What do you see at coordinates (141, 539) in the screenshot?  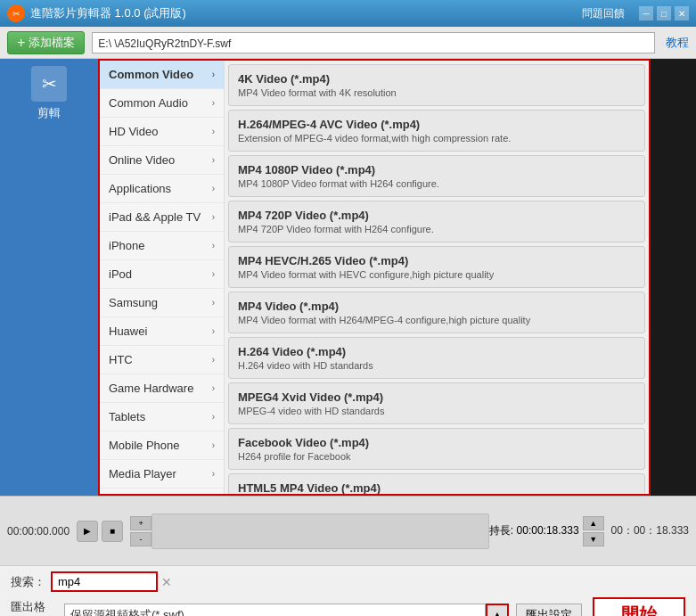 I see `remove-clip-button: -` at bounding box center [141, 539].